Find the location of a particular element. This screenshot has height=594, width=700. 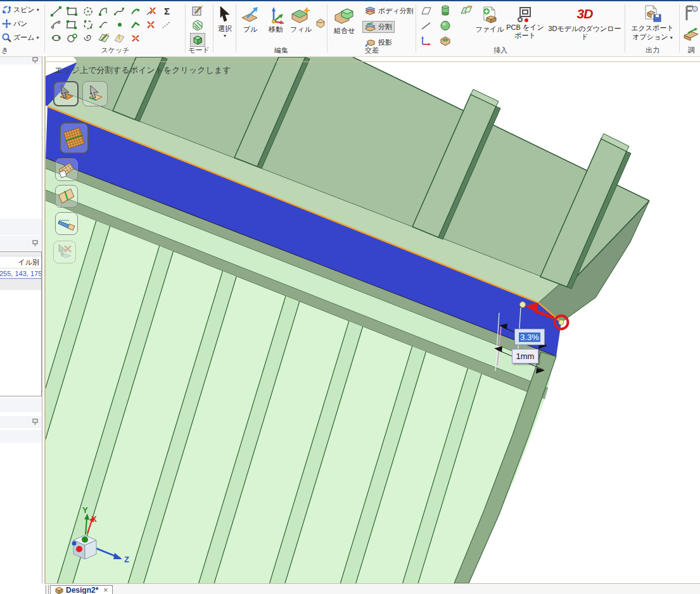

split-option-partial-grid-button is located at coordinates (67, 170).